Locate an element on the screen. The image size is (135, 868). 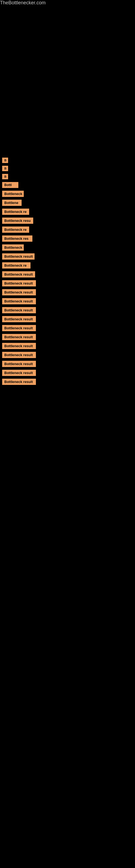
result-badge: Bottl is located at coordinates (10, 185).